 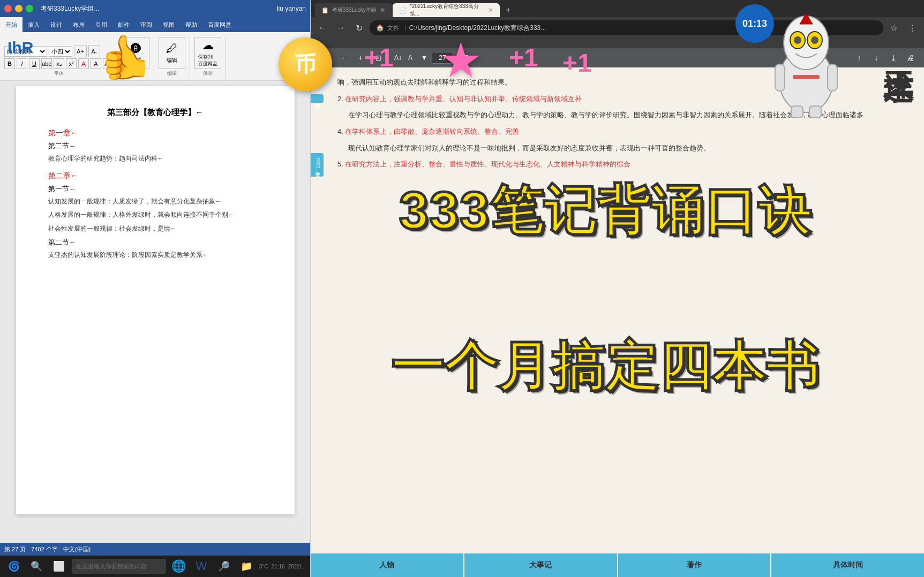 What do you see at coordinates (541, 565) in the screenshot?
I see `pdf-table-col2: 大事记` at bounding box center [541, 565].